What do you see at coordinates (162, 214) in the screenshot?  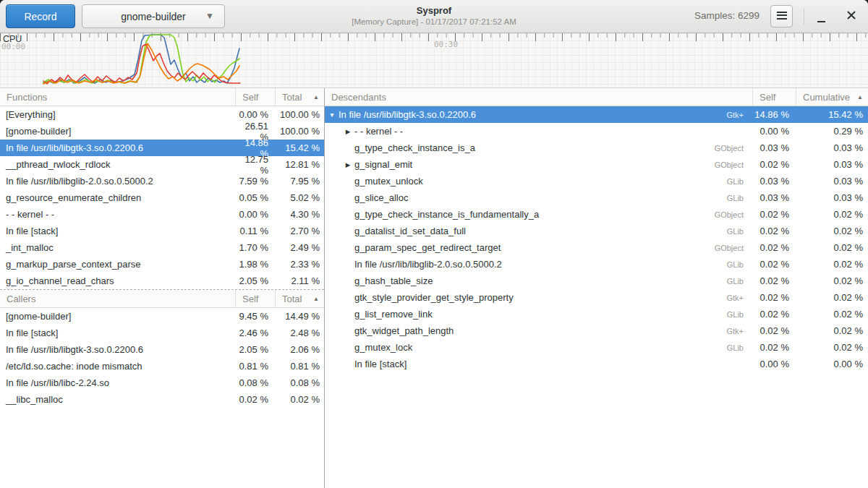 I see `table-row: - - kernel - -0.00 %4.30 %` at bounding box center [162, 214].